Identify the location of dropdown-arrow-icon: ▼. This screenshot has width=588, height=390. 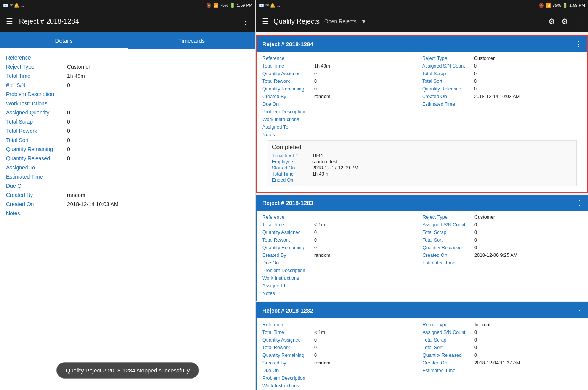
(364, 21).